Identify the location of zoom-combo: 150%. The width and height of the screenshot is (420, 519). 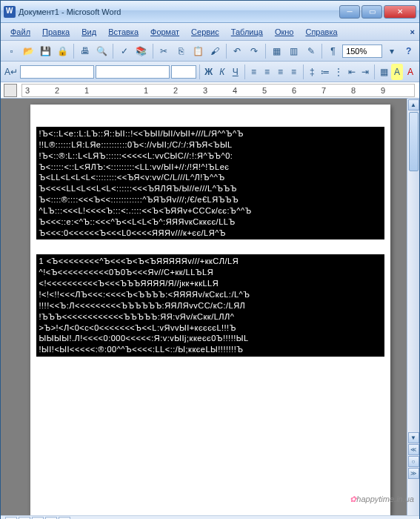
(362, 51).